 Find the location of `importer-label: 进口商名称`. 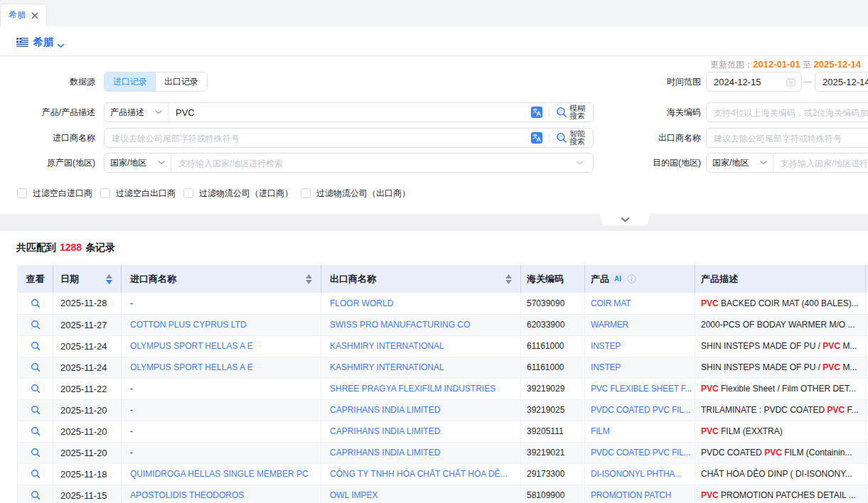

importer-label: 进口商名称 is located at coordinates (56, 138).